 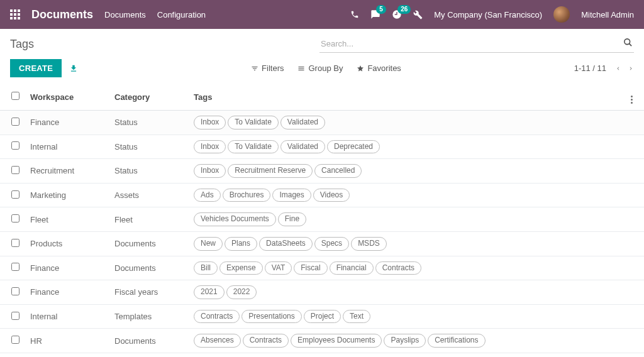 What do you see at coordinates (322, 317) in the screenshot?
I see `tag-pill: Project` at bounding box center [322, 317].